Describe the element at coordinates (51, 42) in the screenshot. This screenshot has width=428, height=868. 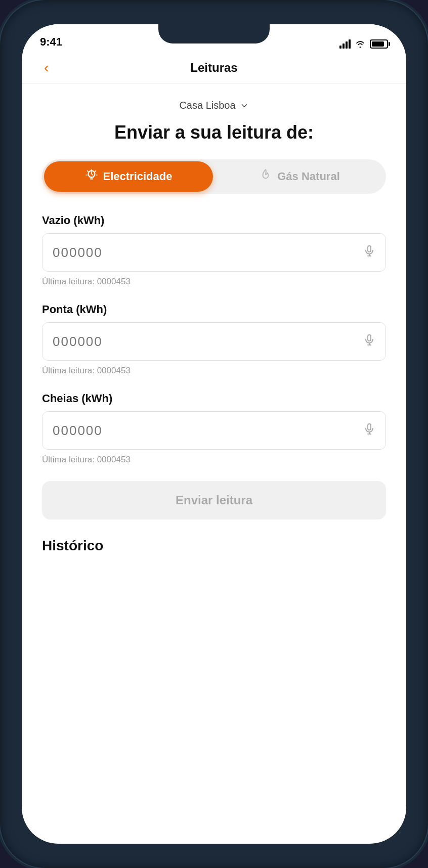
I see `status-time: 9:41` at that location.